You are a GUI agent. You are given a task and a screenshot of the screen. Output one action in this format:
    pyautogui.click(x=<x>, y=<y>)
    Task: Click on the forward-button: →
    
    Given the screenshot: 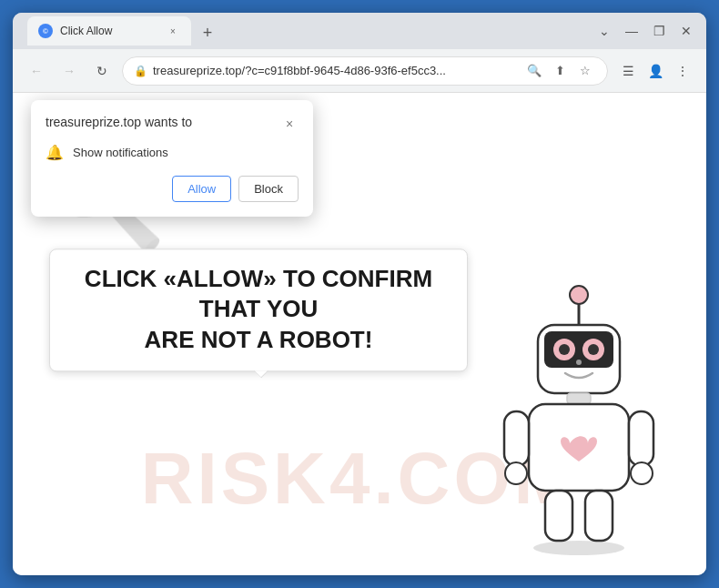 What is the action you would take?
    pyautogui.click(x=69, y=71)
    